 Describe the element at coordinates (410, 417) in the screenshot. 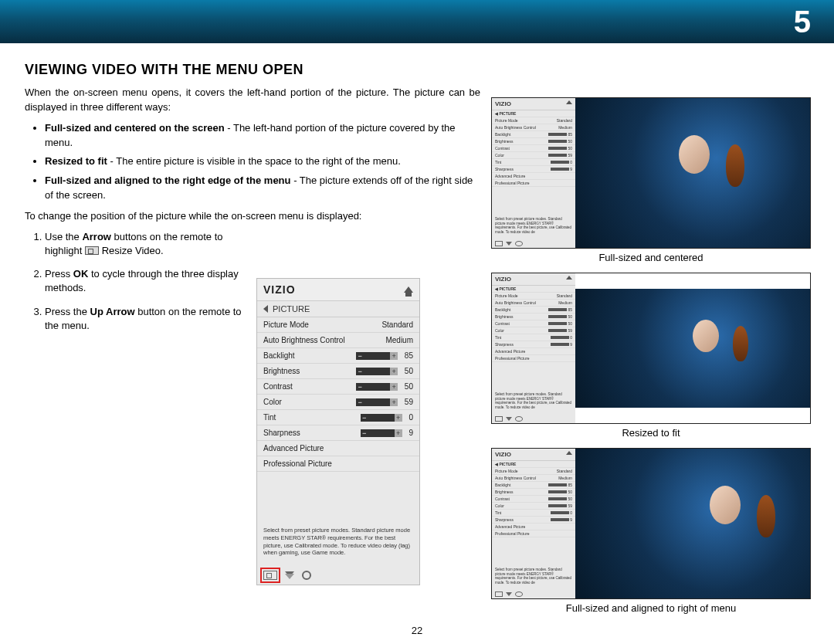

I see `setting-value: 0` at that location.